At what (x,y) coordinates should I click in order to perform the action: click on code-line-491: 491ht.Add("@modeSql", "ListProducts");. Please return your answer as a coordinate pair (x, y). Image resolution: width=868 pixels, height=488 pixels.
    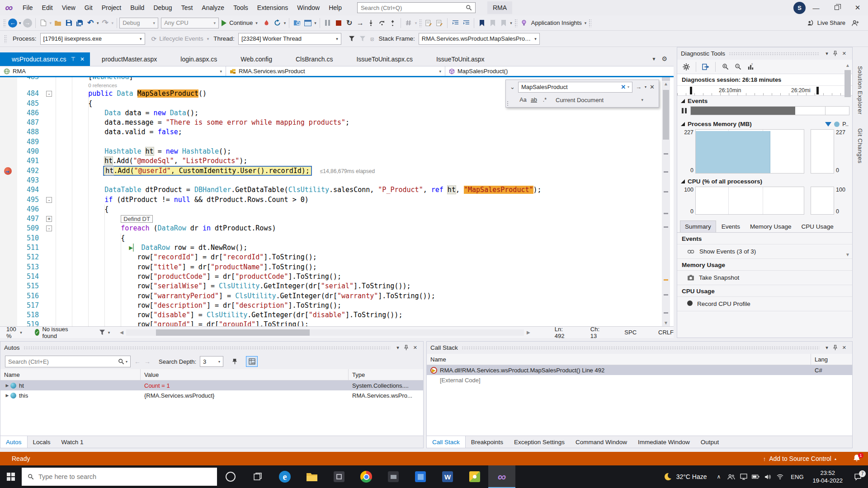
    Looking at the image, I should click on (330, 161).